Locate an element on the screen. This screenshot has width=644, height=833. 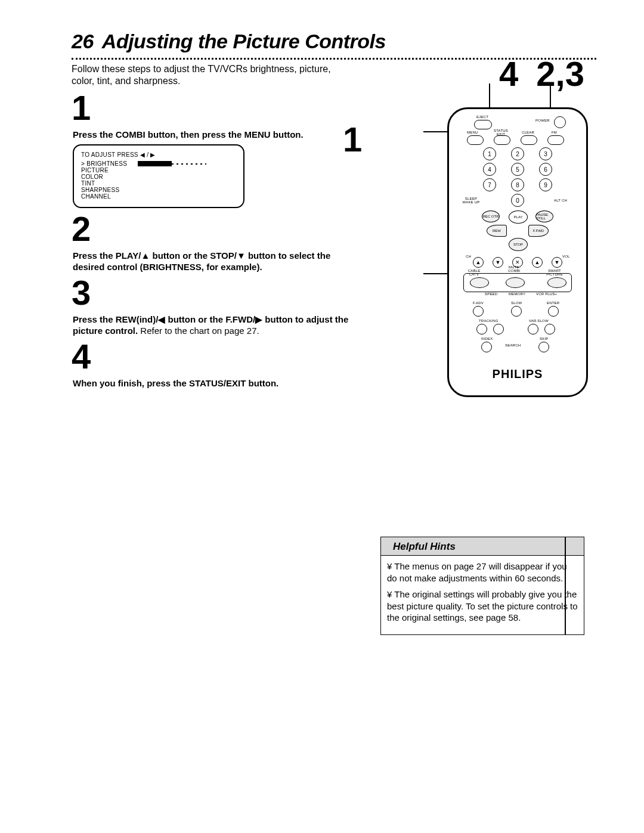
num-9: 9 is located at coordinates (546, 185).